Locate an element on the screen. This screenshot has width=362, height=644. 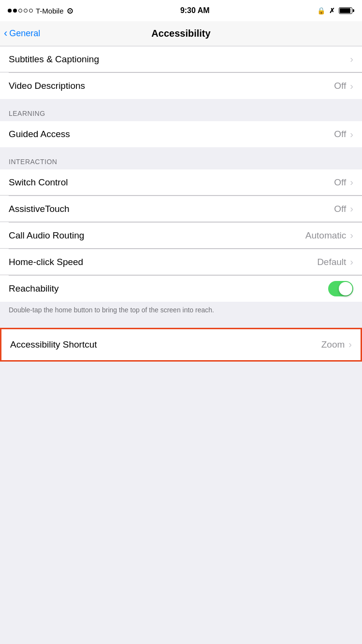
back-chevron-icon: ‹ is located at coordinates (6, 33).